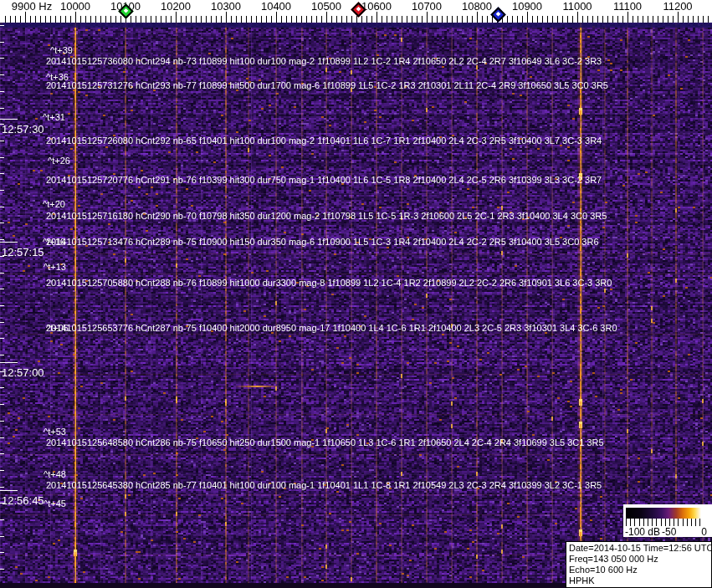  What do you see at coordinates (324, 180) in the screenshot?
I see `event-data-line: 20141015125720776 hCnt291 nb-76 f10399 h…` at bounding box center [324, 180].